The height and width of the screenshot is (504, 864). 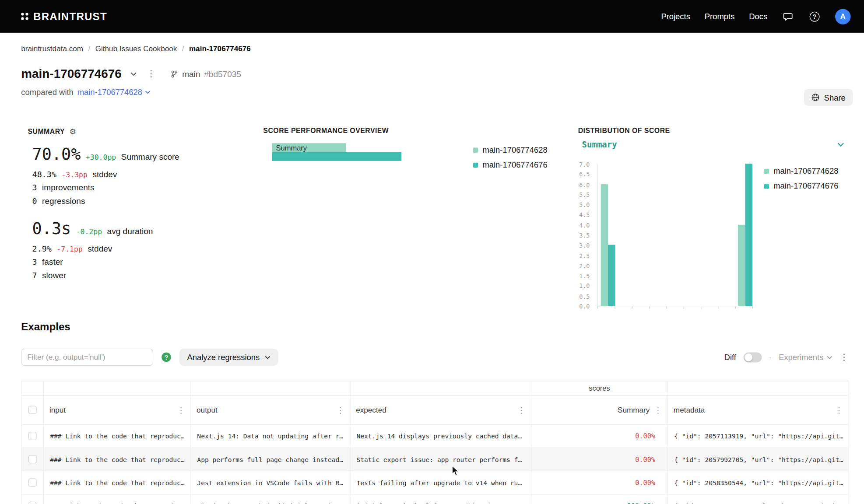 What do you see at coordinates (758, 16) in the screenshot?
I see `nav-link-docs: Docs` at bounding box center [758, 16].